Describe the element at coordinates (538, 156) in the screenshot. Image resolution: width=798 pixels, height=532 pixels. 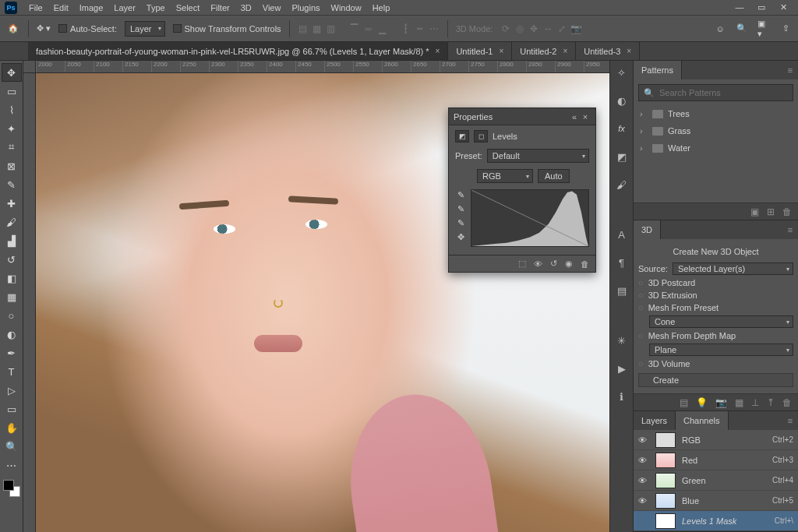
I see `preset-dropdown: Default` at that location.